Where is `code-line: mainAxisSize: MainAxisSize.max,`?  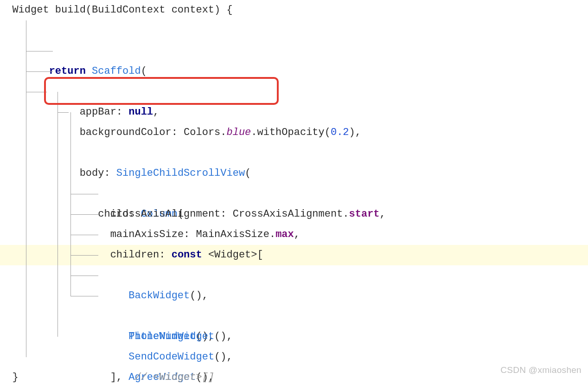
code-line: mainAxisSize: MainAxisSize.max, is located at coordinates (294, 153).